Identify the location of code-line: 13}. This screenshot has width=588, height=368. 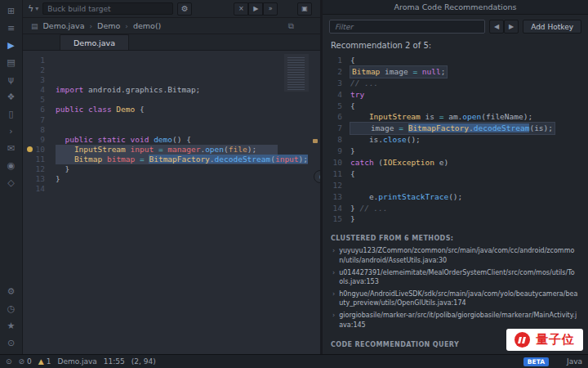
(172, 179).